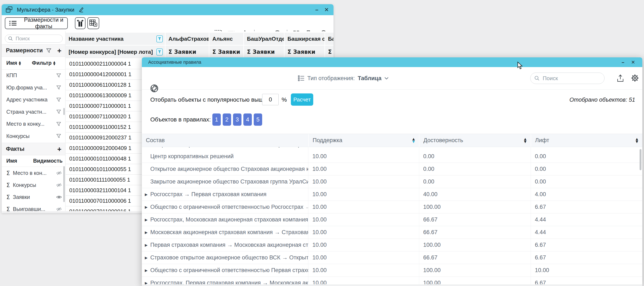  I want to click on pivot-column-header: БашУралОтдела, so click(264, 39).